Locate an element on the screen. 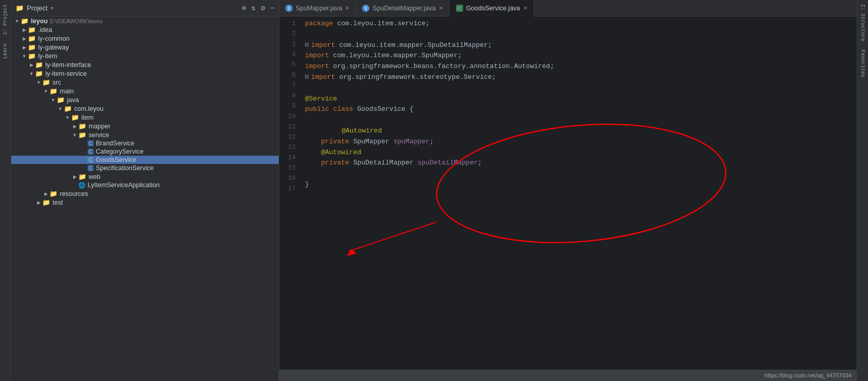  tree-item-leyou: ▼ 📁 leyou D:\IDEAWORK\leyou is located at coordinates (145, 21).